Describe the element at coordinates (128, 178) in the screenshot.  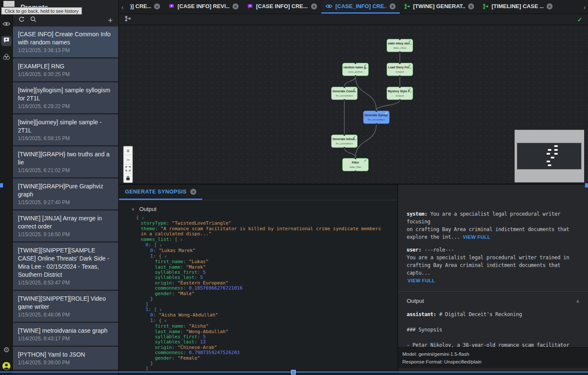
I see `lock-button` at that location.